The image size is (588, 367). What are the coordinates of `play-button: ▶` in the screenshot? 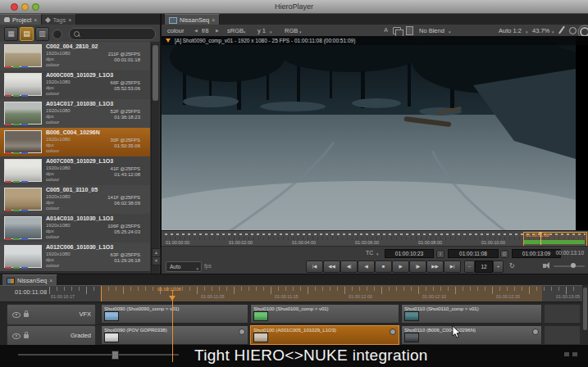 It's located at (400, 267).